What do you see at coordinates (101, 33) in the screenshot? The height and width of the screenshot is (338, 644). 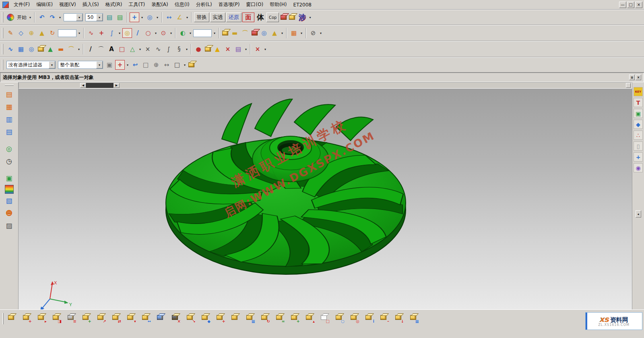 I see `point-icon: +` at bounding box center [101, 33].